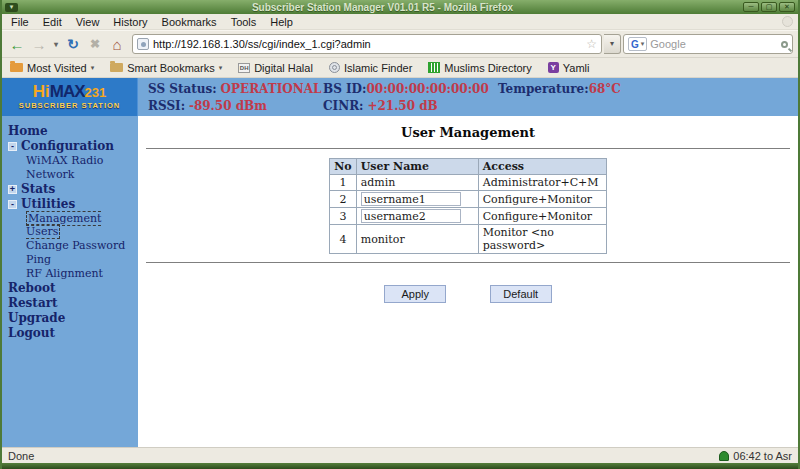 The image size is (800, 469). I want to click on sidebar-item-upgrade: Upgrade, so click(72, 318).